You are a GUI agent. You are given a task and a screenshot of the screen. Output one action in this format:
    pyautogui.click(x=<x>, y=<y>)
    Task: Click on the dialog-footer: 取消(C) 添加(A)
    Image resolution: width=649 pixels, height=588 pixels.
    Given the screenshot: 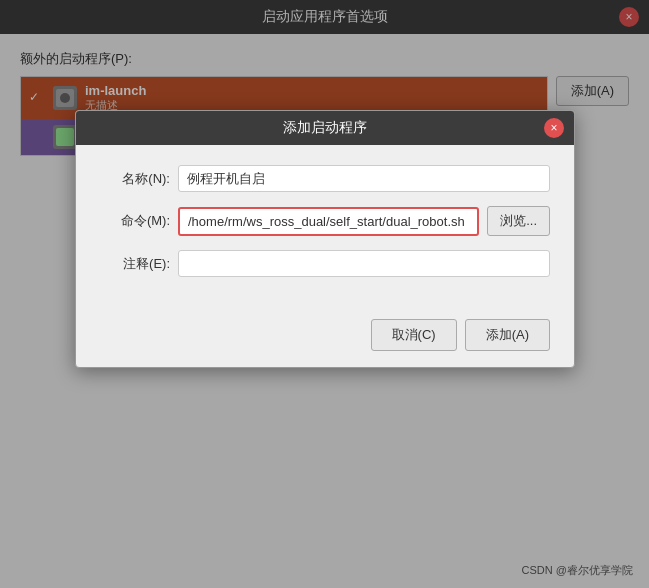 What is the action you would take?
    pyautogui.click(x=325, y=337)
    